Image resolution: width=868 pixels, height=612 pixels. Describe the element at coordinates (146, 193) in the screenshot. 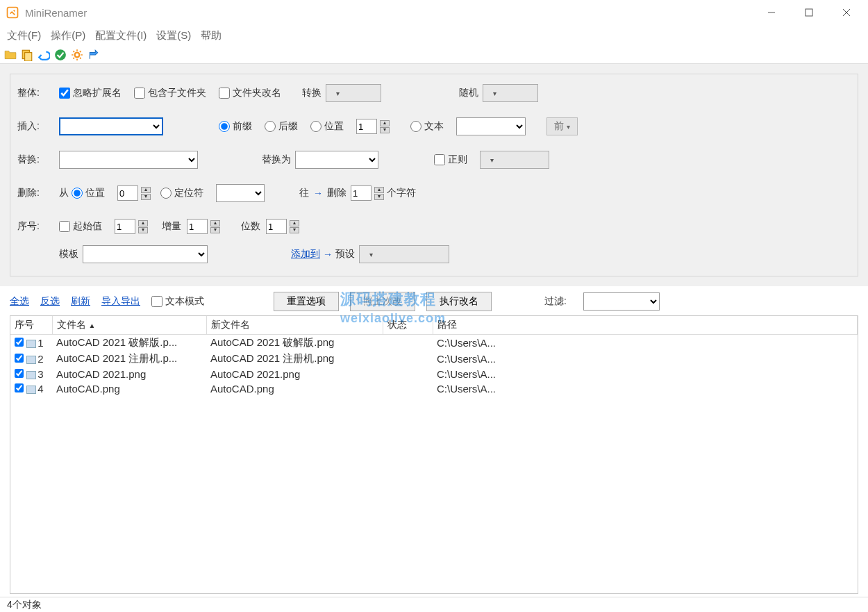

I see `spinner-del-pos: ▴▾` at that location.